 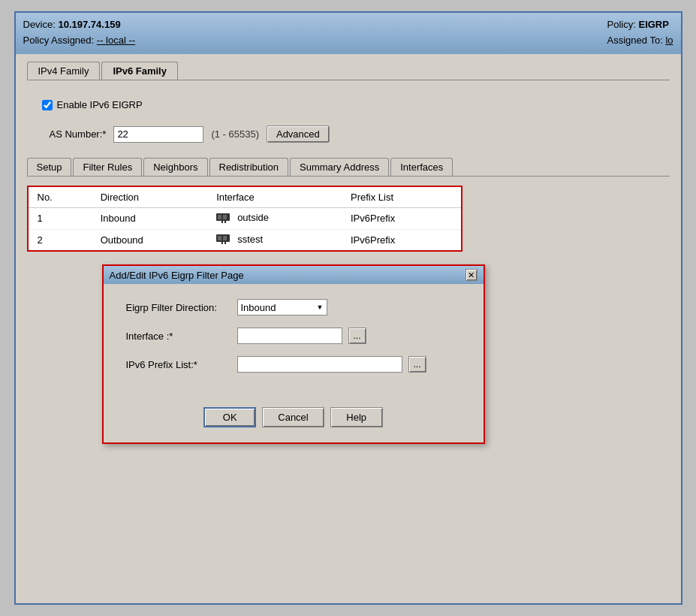 I want to click on dialog-close-button: ✕, so click(x=472, y=275).